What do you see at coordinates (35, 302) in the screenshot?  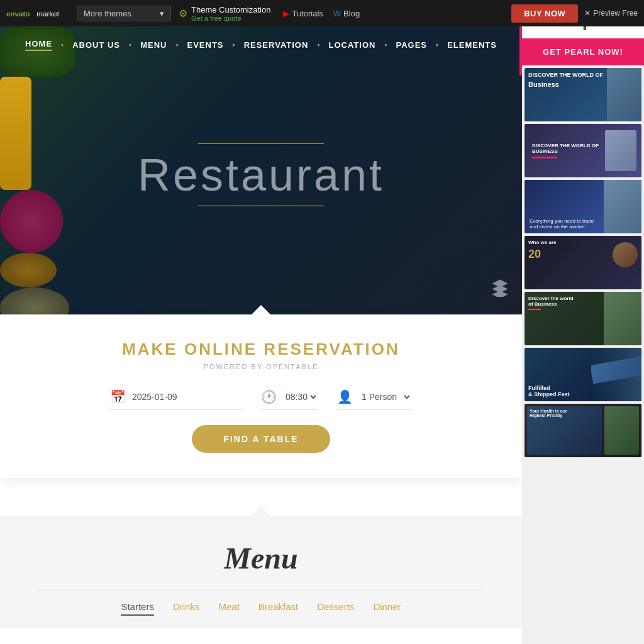 I see `spice-bowl-2-decoration` at bounding box center [35, 302].